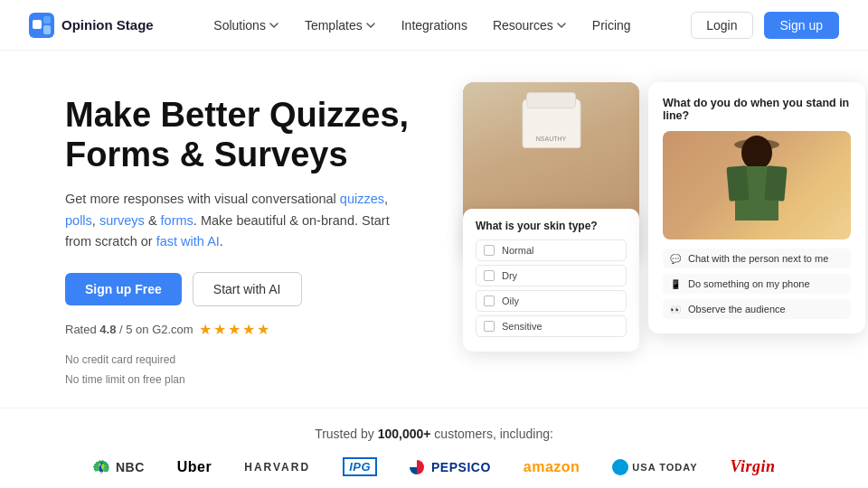 This screenshot has width=868, height=488. What do you see at coordinates (340, 25) in the screenshot?
I see `nav-templates: Templates` at bounding box center [340, 25].